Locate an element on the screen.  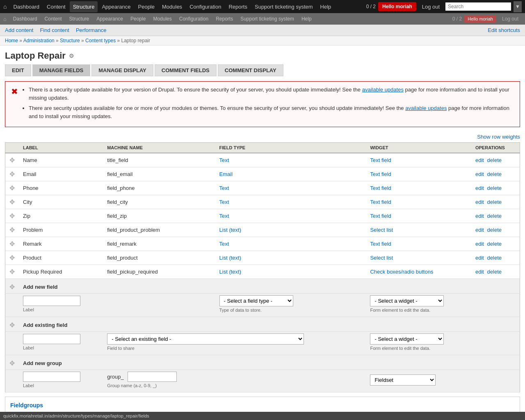
field-type-select: - Select a field type - is located at coordinates (256, 301).